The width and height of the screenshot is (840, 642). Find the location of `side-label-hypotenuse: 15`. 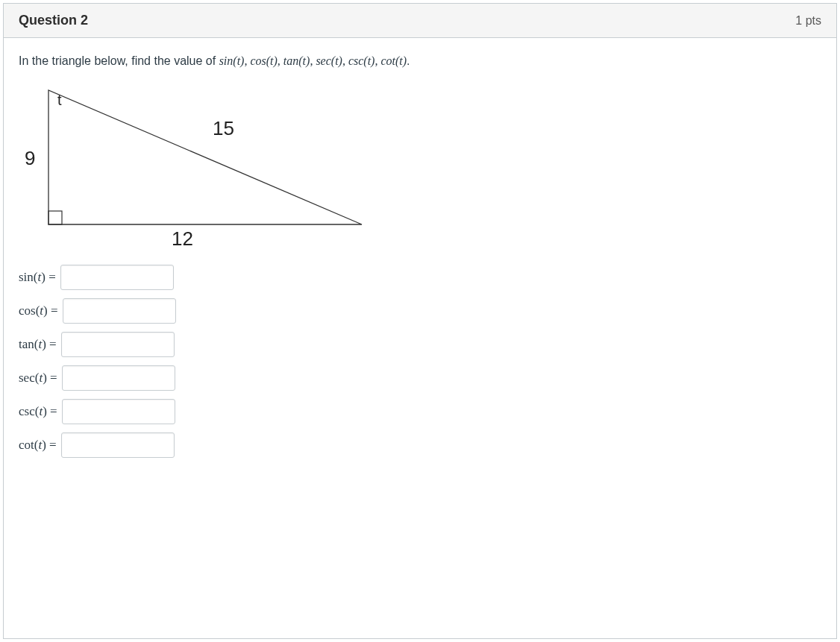

side-label-hypotenuse: 15 is located at coordinates (224, 128).